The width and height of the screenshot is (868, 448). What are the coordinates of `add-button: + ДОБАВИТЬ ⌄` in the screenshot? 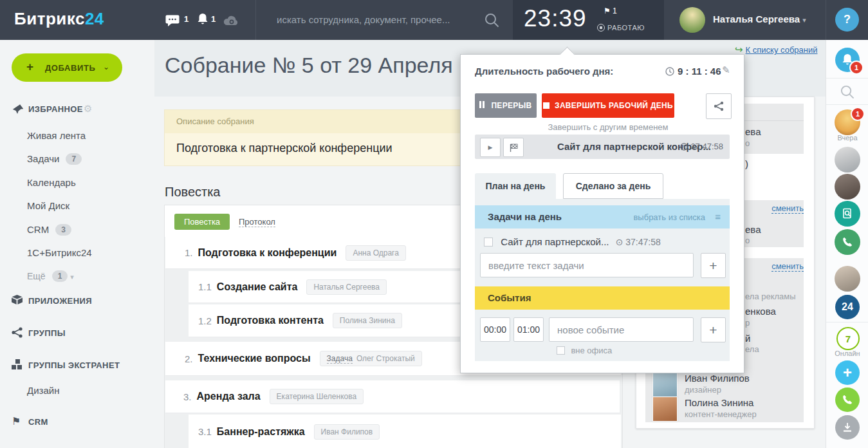 It's located at (67, 68).